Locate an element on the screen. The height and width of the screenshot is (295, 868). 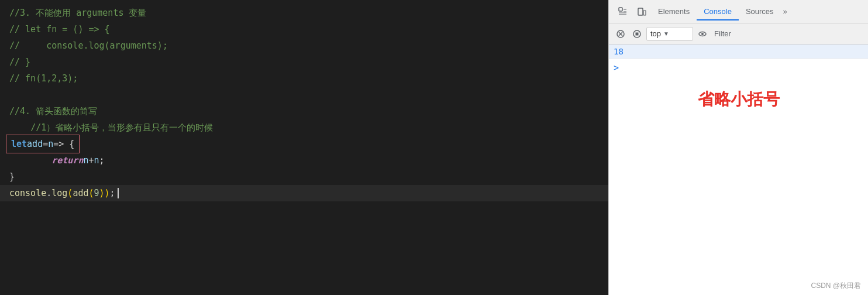
comment-text: // } is located at coordinates (20, 62).